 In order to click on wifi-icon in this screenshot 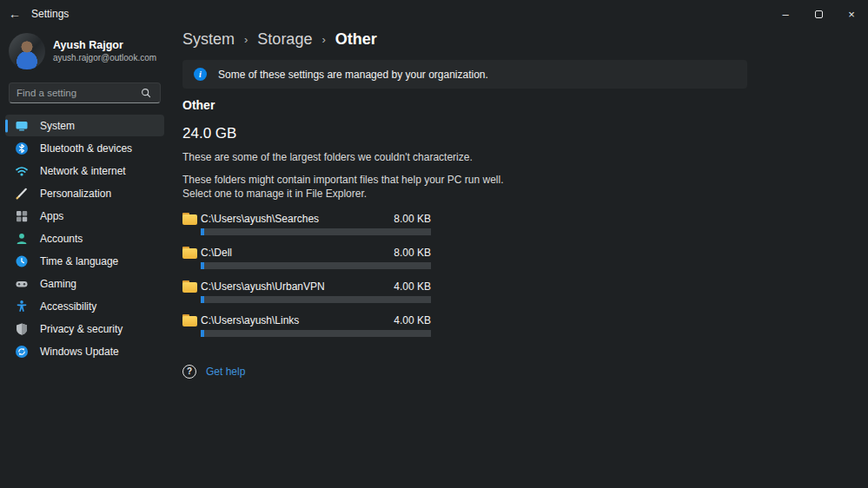, I will do `click(22, 171)`.